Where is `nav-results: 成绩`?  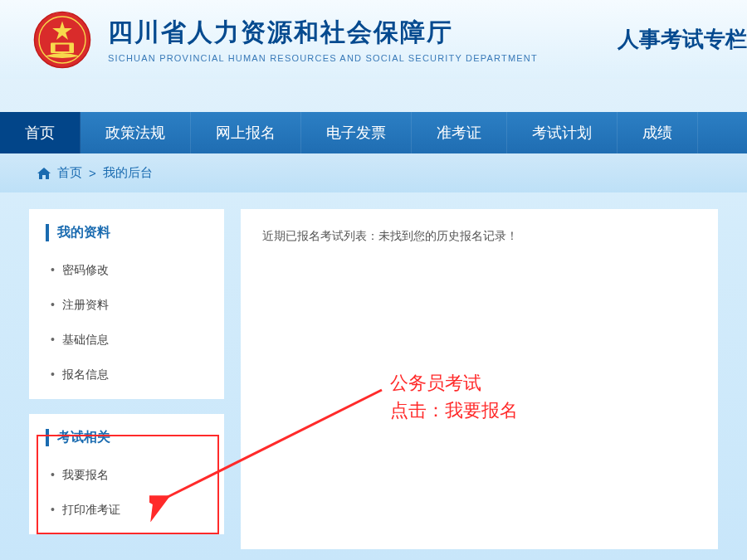
nav-results: 成绩 is located at coordinates (657, 133).